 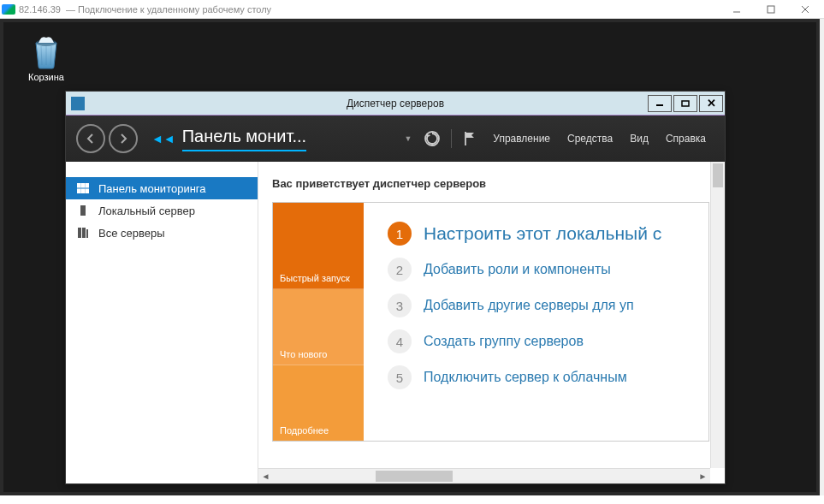 I want to click on server-manager-titlebar: Диспетчер серверов ✕, so click(x=395, y=104).